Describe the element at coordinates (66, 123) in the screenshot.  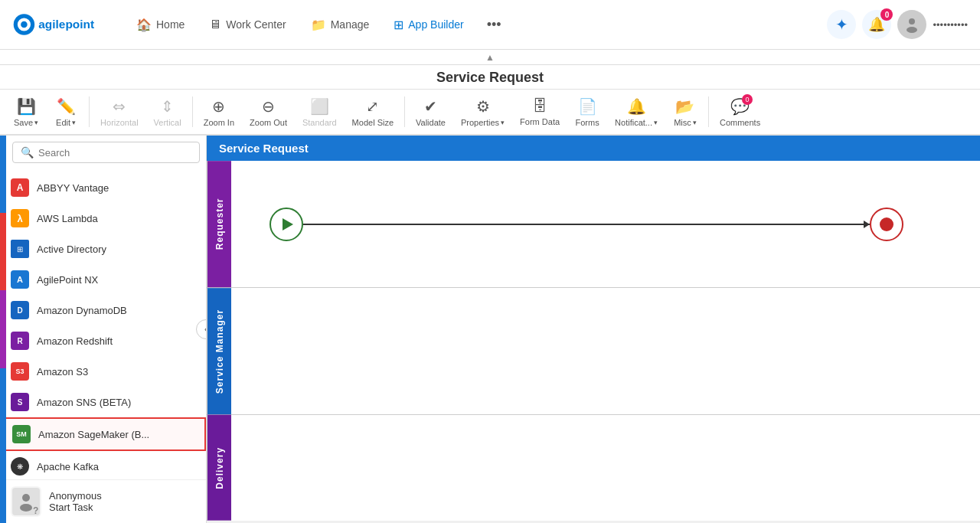
I see `edit-label: Edit ▾` at that location.